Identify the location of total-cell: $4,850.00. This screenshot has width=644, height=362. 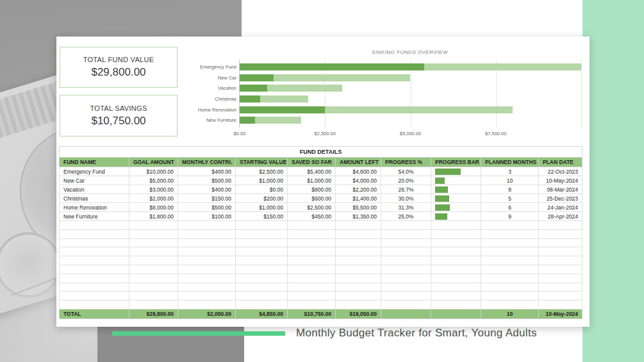
(261, 314).